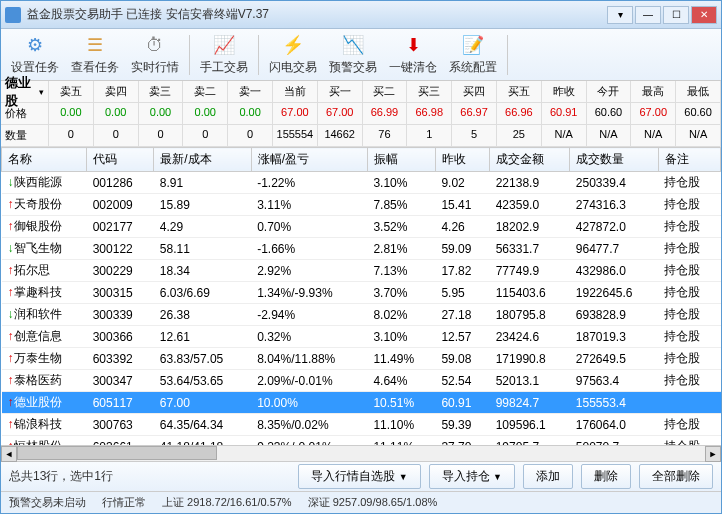 The height and width of the screenshot is (514, 722). Describe the element at coordinates (120, 227) in the screenshot. I see `cell-code: 002177` at that location.